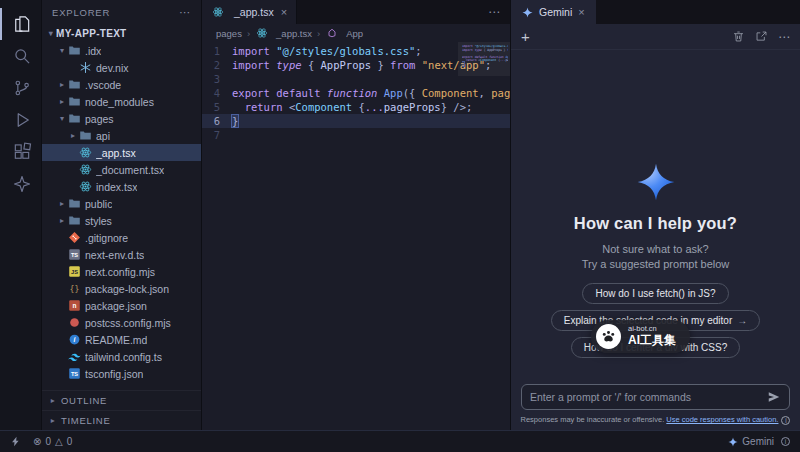 This screenshot has width=800, height=452. Describe the element at coordinates (62, 118) in the screenshot. I see `chevron-icon: ▾` at that location.